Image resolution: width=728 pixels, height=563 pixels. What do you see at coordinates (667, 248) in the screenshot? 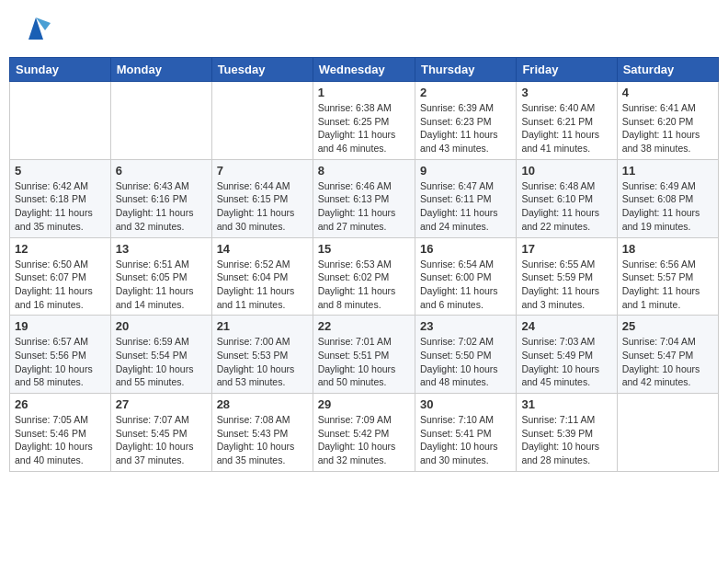
I see `day-number: 18` at bounding box center [667, 248].